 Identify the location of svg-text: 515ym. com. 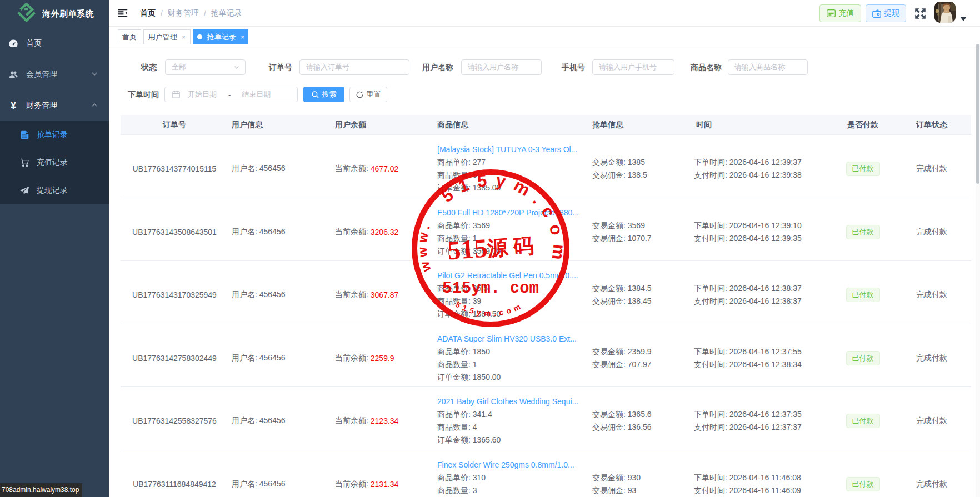
(491, 289).